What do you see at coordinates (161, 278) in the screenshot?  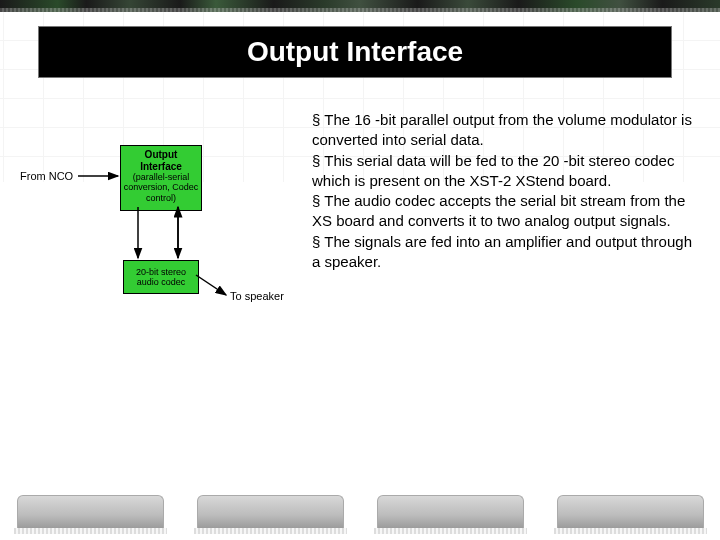 I see `box2-label: 20-bit stereo audio codec` at bounding box center [161, 278].